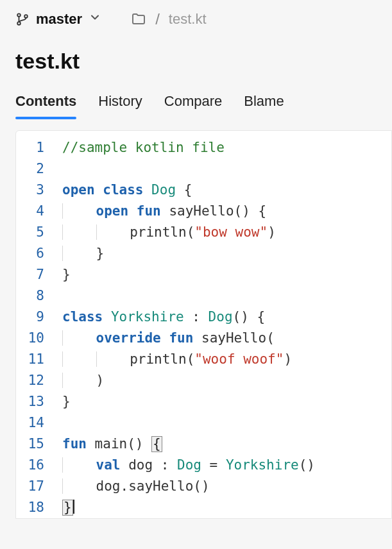 The image size is (392, 549). Describe the element at coordinates (204, 190) in the screenshot. I see `code-line: 3open class Dog {` at that location.